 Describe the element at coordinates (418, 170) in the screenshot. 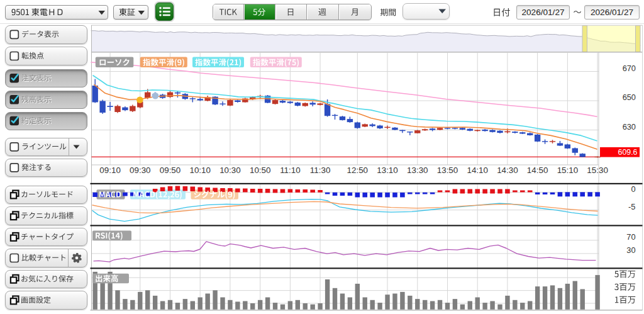

I see `svg-text: 13:30` at that location.